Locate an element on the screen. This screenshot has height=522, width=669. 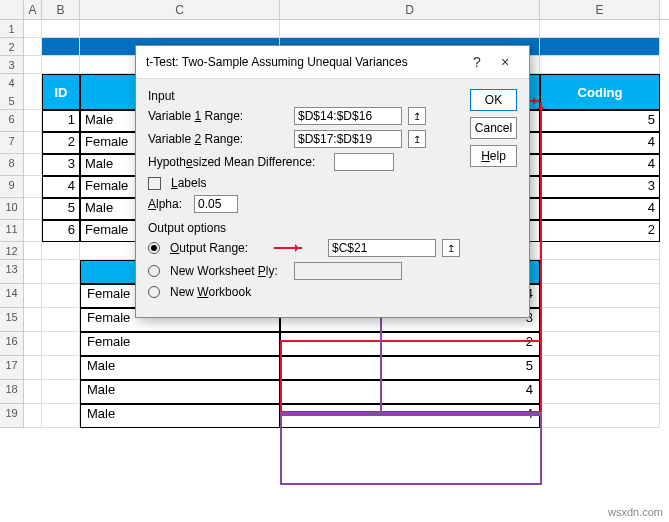
row-header: 45 is located at coordinates (12, 92).